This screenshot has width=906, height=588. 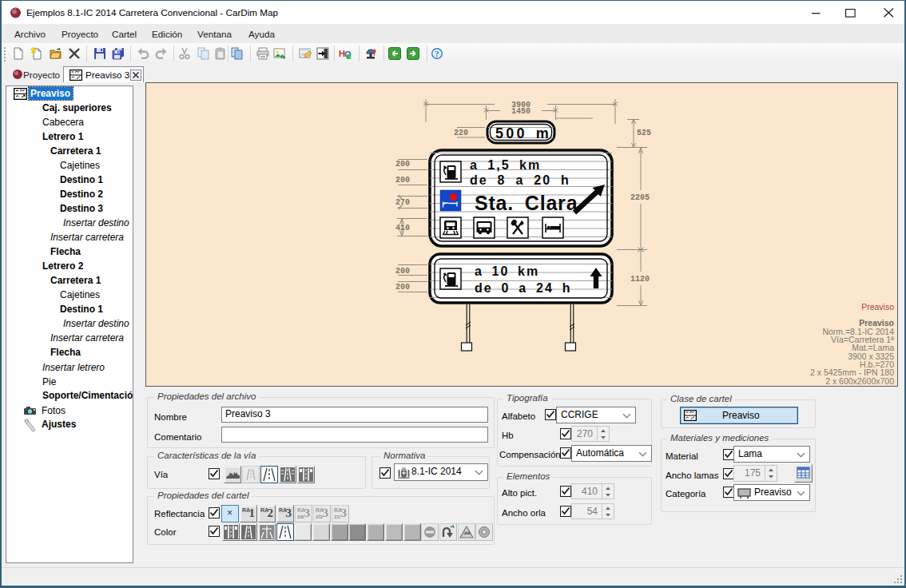 What do you see at coordinates (521, 112) in the screenshot?
I see `svg-text: 1450` at bounding box center [521, 112].